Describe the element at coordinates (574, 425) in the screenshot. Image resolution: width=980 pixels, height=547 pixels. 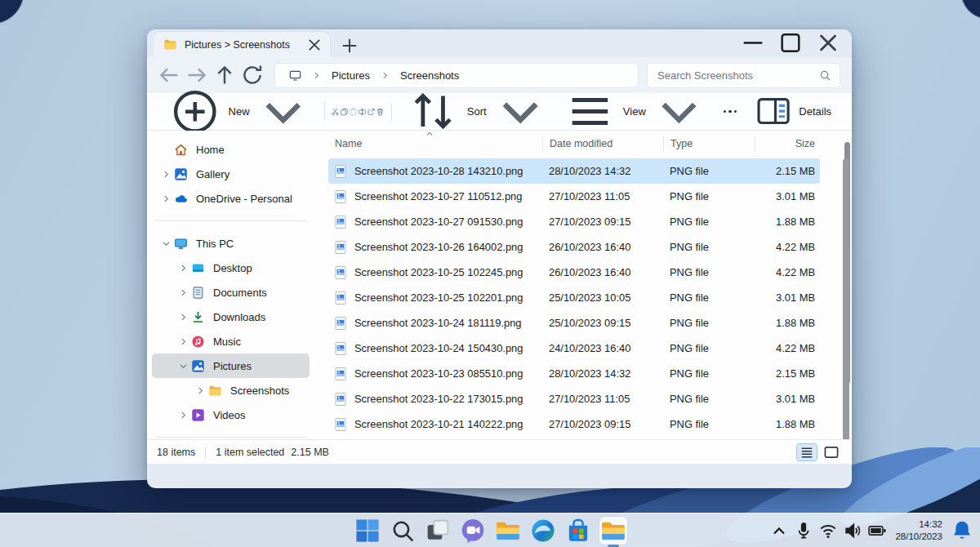
I see `file-row: Screenshot 2023-10-21 140222.png 27/10/2…` at that location.